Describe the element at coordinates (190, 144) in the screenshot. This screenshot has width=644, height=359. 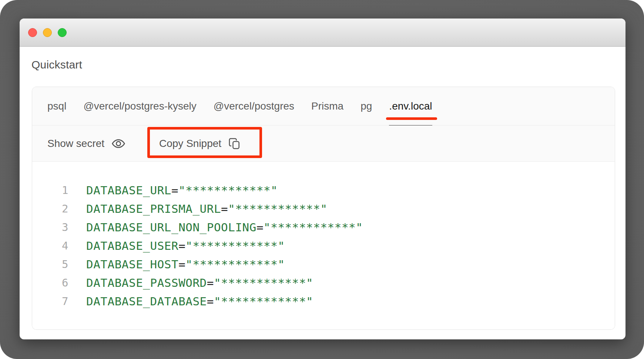
I see `copy-snippet-label: Copy Snippet` at that location.